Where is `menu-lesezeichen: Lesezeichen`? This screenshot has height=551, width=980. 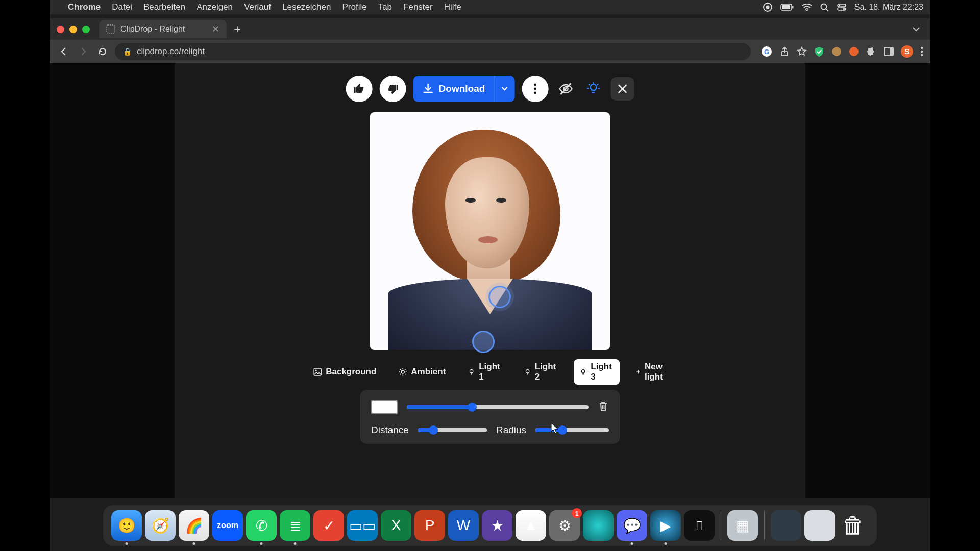
menu-lesezeichen: Lesezeichen is located at coordinates (306, 7).